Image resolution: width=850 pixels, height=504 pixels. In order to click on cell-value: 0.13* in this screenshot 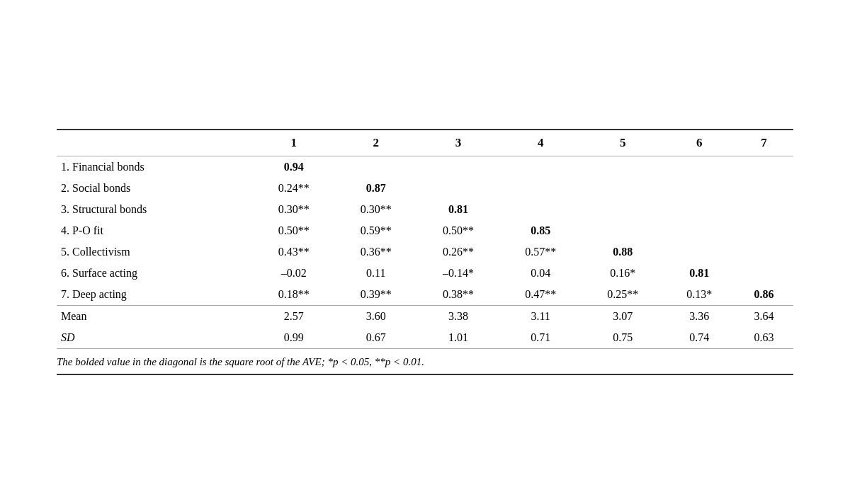, I will do `click(699, 294)`.